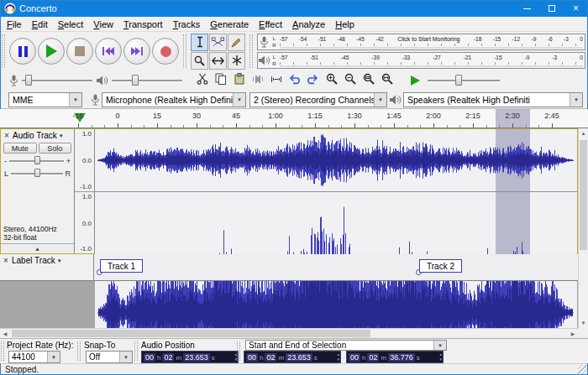 Image resolution: width=588 pixels, height=375 pixels. I want to click on tools-toolbar-grip, so click(185, 51).